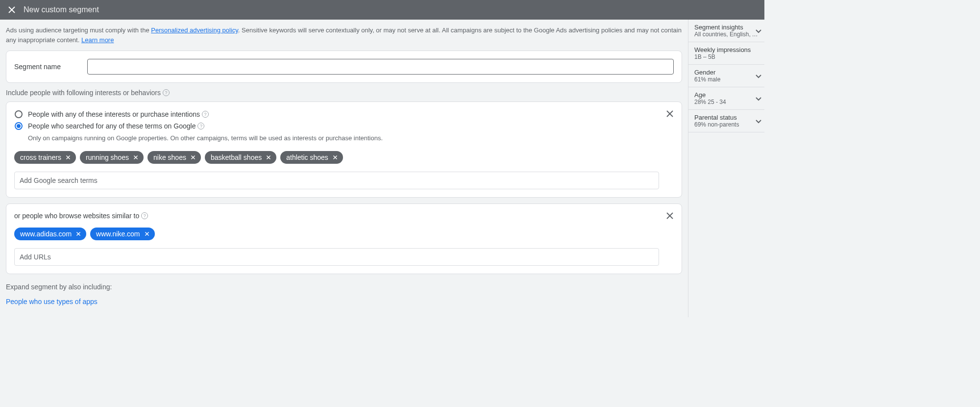 This screenshot has height=407, width=980. I want to click on policy-text-1: Ads using audience targeting must comply…, so click(78, 30).